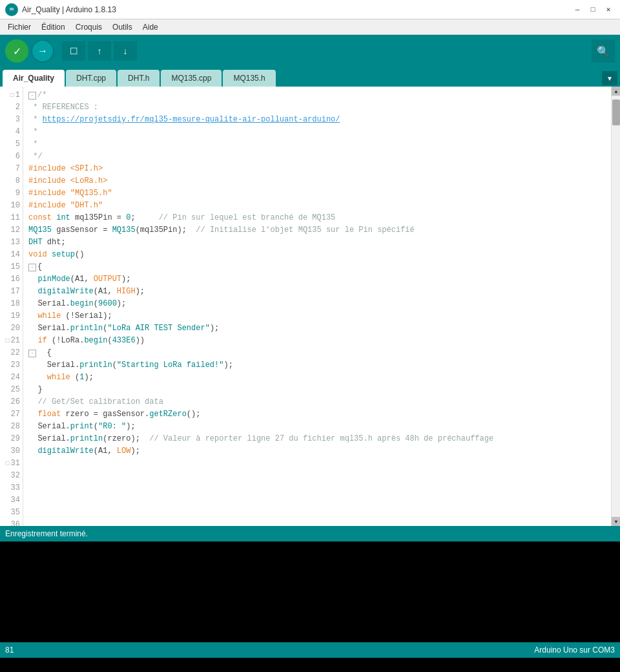 This screenshot has height=672, width=620. What do you see at coordinates (317, 218) in the screenshot?
I see `code-line: const int mql35Pin = 0; // Pin sur leque…` at bounding box center [317, 218].